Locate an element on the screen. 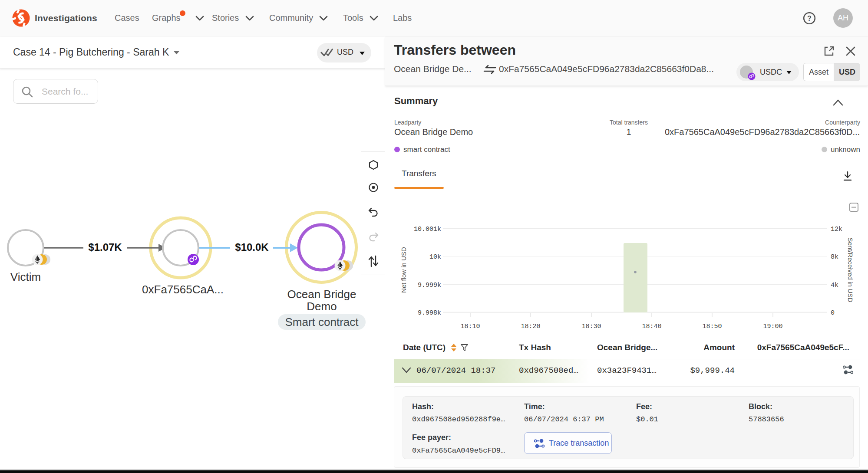  svg-text: 9.998k is located at coordinates (429, 313).